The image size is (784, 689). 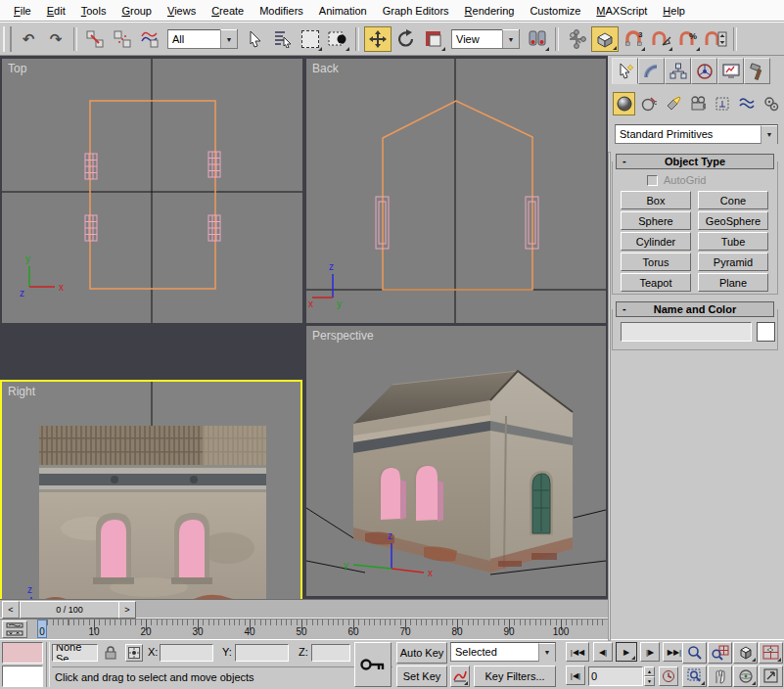 I want to click on category-cameras-button, so click(x=697, y=104).